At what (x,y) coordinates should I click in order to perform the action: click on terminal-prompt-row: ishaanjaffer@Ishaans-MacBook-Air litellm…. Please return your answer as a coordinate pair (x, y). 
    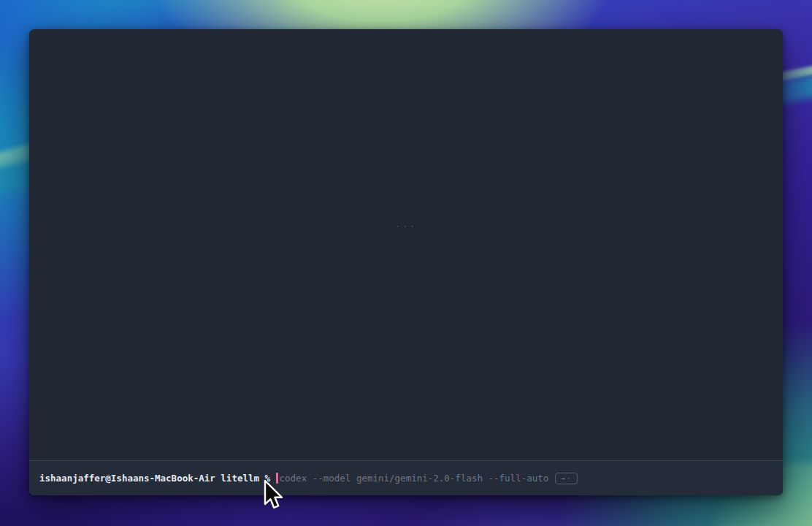
    Looking at the image, I should click on (406, 478).